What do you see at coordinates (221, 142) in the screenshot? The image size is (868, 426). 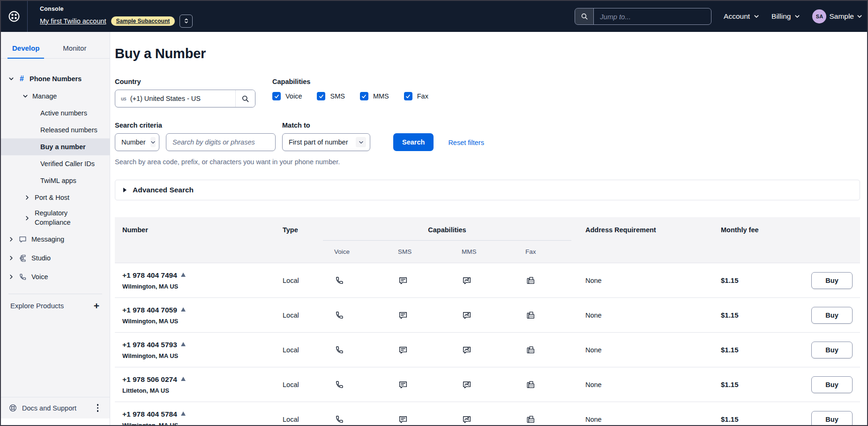 I see `digits-search-input` at bounding box center [221, 142].